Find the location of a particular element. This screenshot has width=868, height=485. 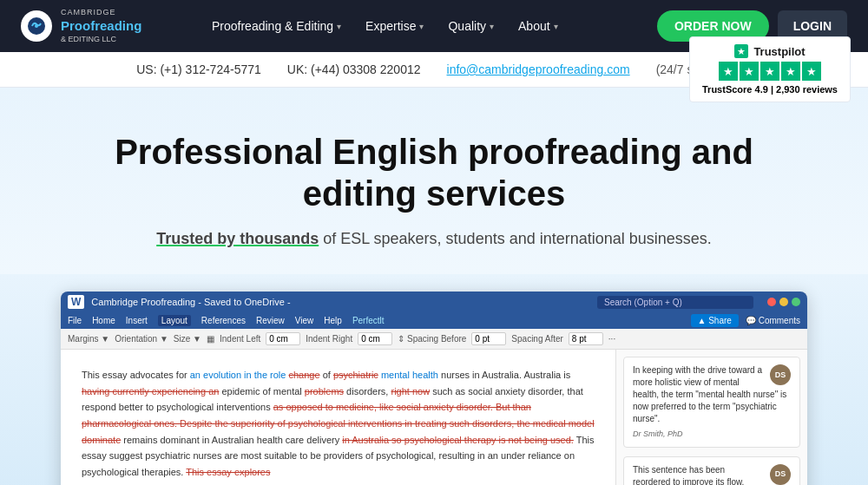

indent-left-input is located at coordinates (283, 338).